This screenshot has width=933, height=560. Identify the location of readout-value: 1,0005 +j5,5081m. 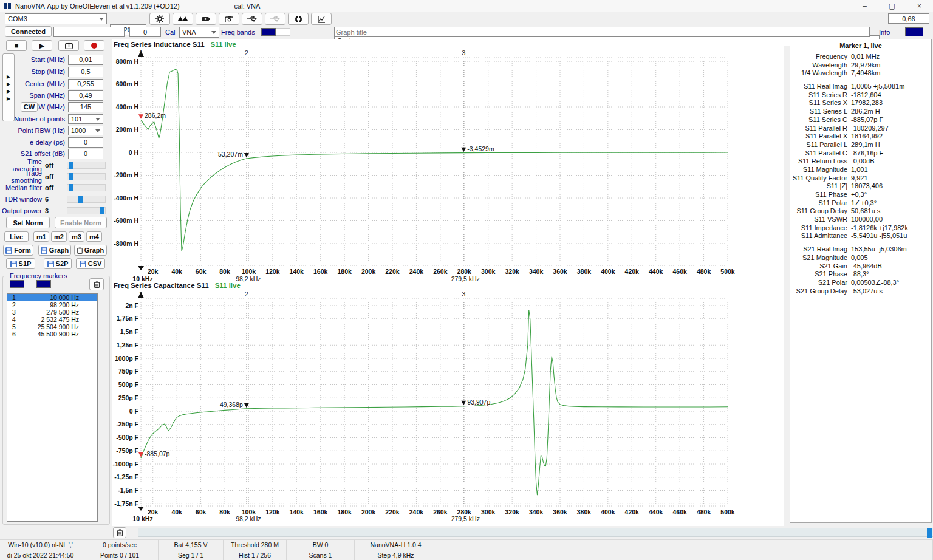
(891, 87).